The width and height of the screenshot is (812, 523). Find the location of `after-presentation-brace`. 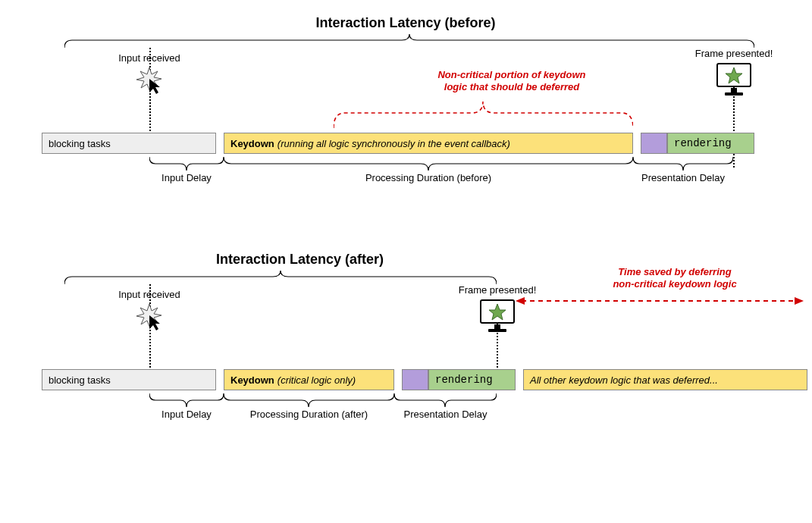

after-presentation-brace is located at coordinates (446, 400).